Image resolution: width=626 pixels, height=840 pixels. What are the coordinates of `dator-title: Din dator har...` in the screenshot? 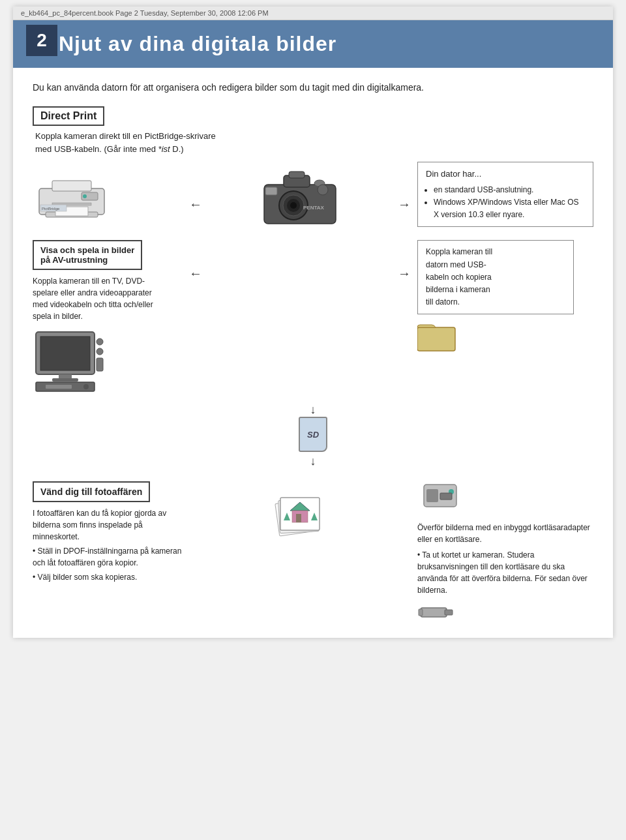 It's located at (505, 175).